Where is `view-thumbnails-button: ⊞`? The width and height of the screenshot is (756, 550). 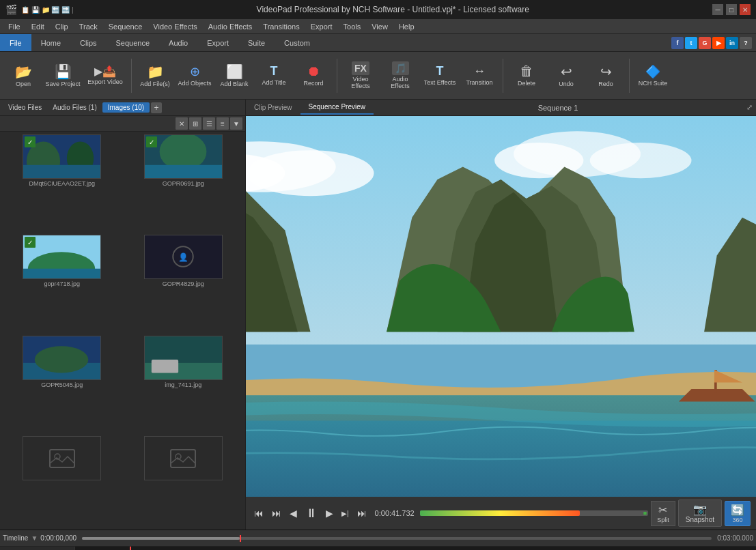
view-thumbnails-button: ⊞ is located at coordinates (195, 124).